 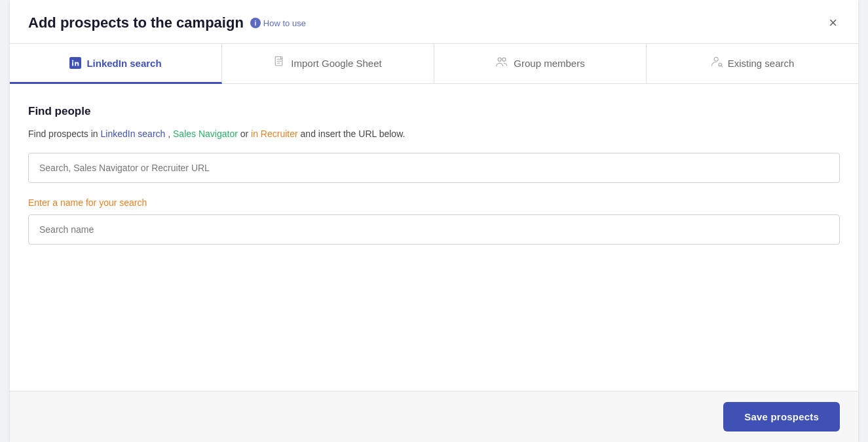 What do you see at coordinates (434, 203) in the screenshot?
I see `name-label: Enter a name for your search` at bounding box center [434, 203].